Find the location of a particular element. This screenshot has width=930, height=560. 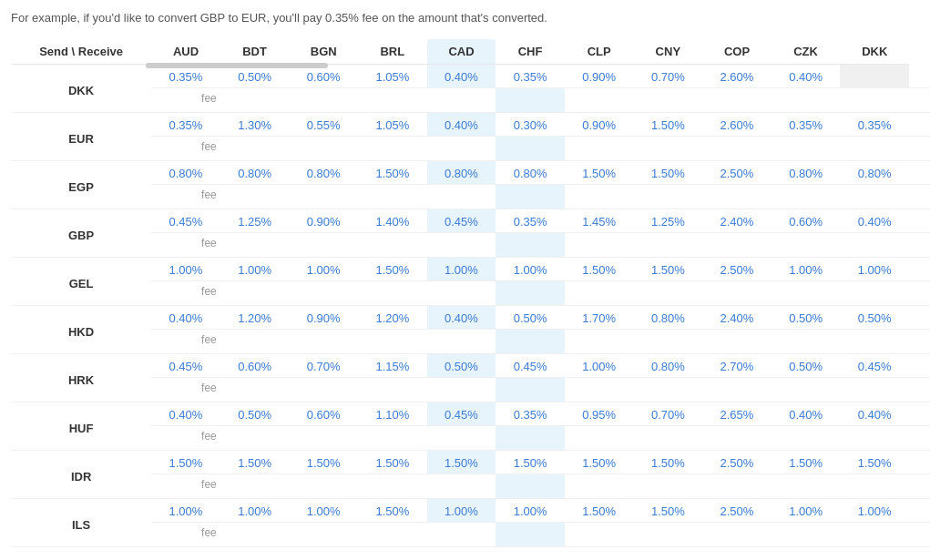

fee-value: 2.70% is located at coordinates (737, 366).